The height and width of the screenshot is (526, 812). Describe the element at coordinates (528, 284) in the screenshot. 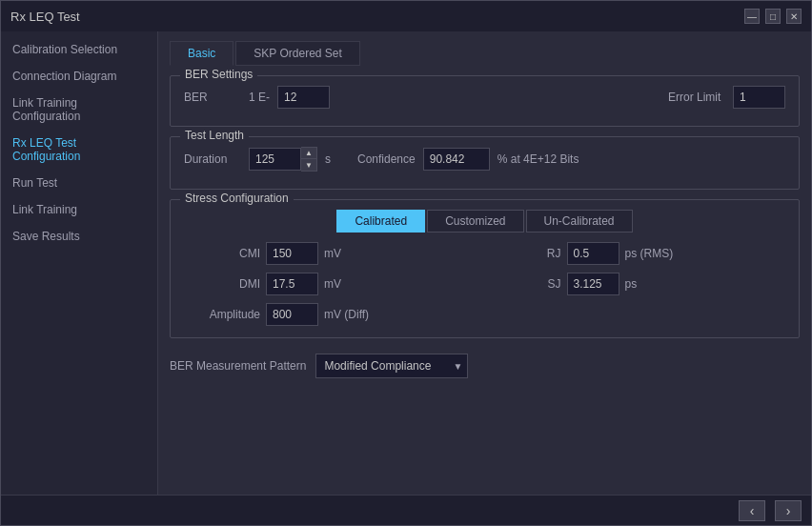

I see `sj-label: SJ` at that location.